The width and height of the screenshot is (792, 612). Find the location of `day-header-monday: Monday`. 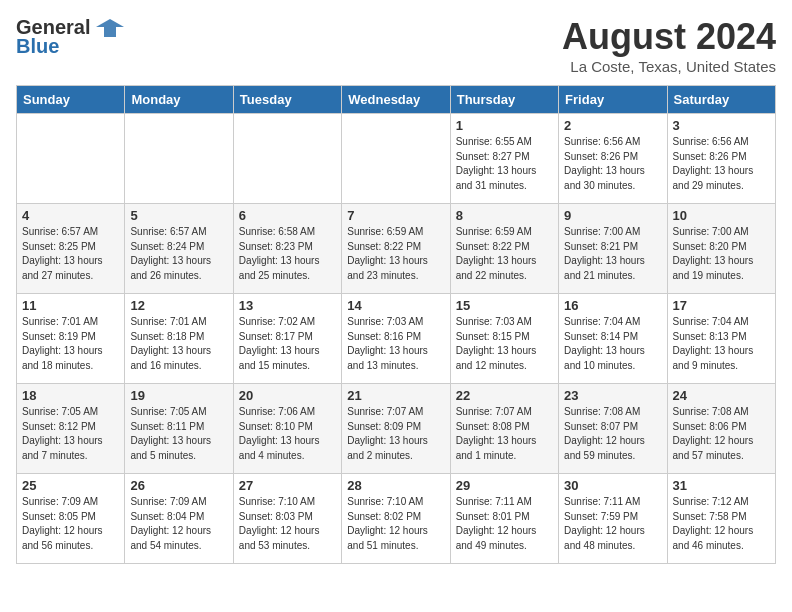

day-header-monday: Monday is located at coordinates (179, 100).